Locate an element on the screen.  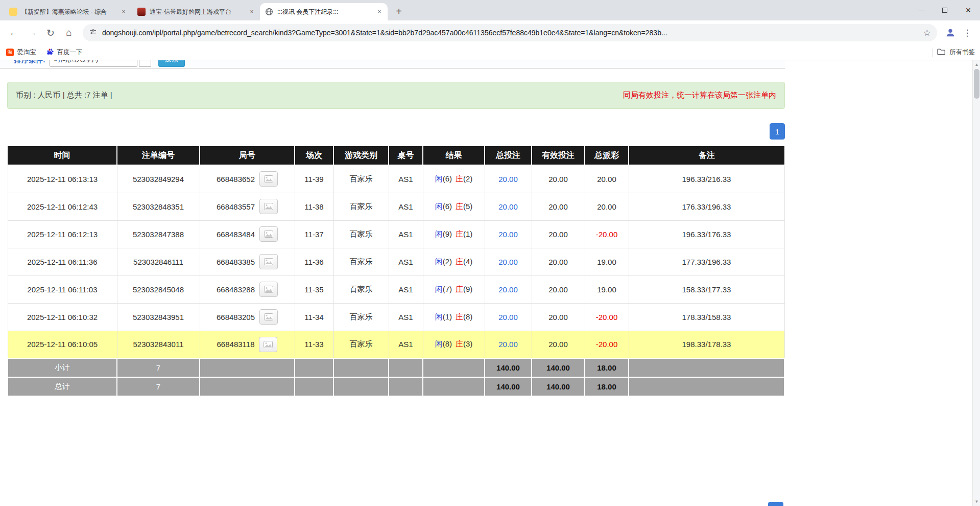
cell-round-id: 668483205 is located at coordinates (247, 317).